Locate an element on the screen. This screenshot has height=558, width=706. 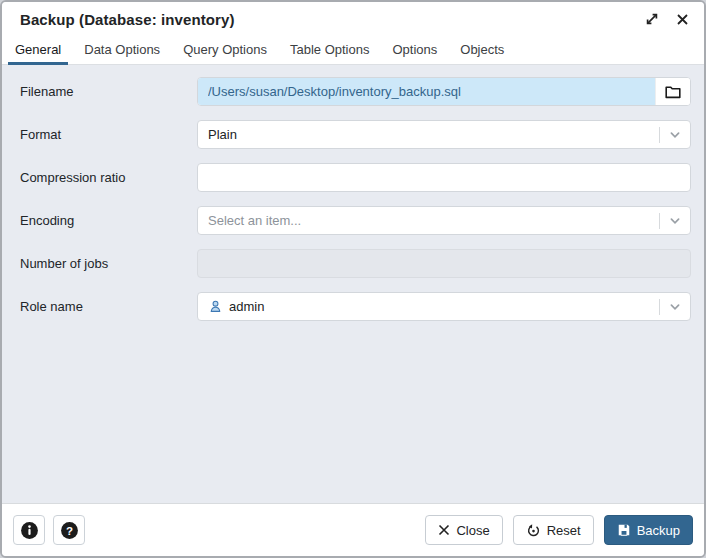
info-button is located at coordinates (29, 530).